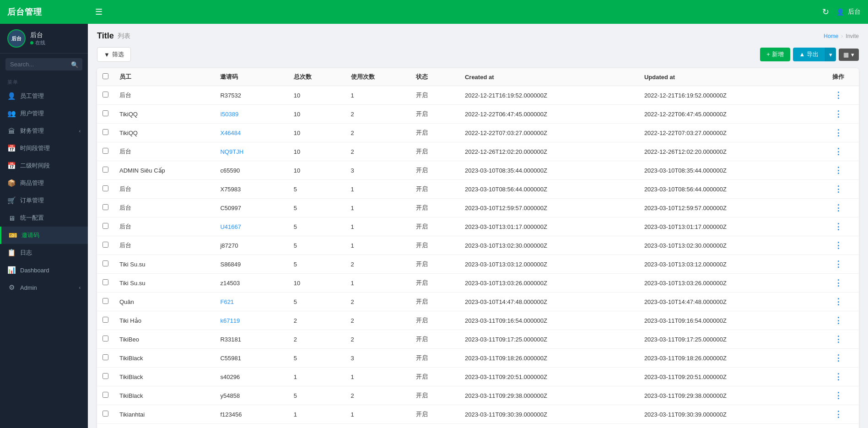 This screenshot has width=868, height=428. What do you see at coordinates (848, 12) in the screenshot?
I see `top-bar-user: 👤 后台` at bounding box center [848, 12].